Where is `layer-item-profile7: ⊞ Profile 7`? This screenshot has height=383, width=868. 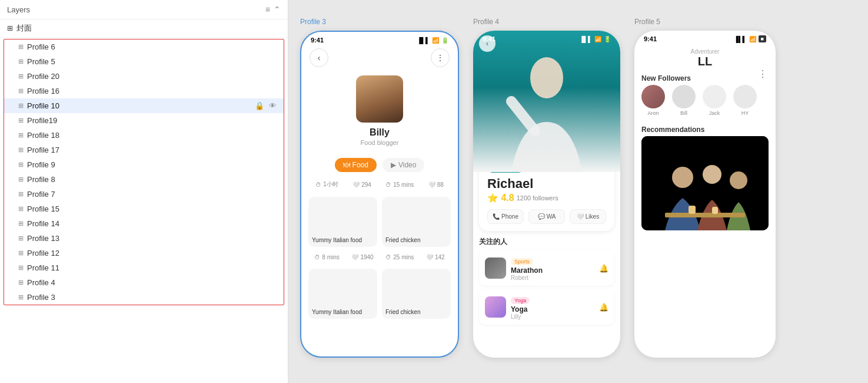 layer-item-profile7: ⊞ Profile 7 is located at coordinates (144, 194).